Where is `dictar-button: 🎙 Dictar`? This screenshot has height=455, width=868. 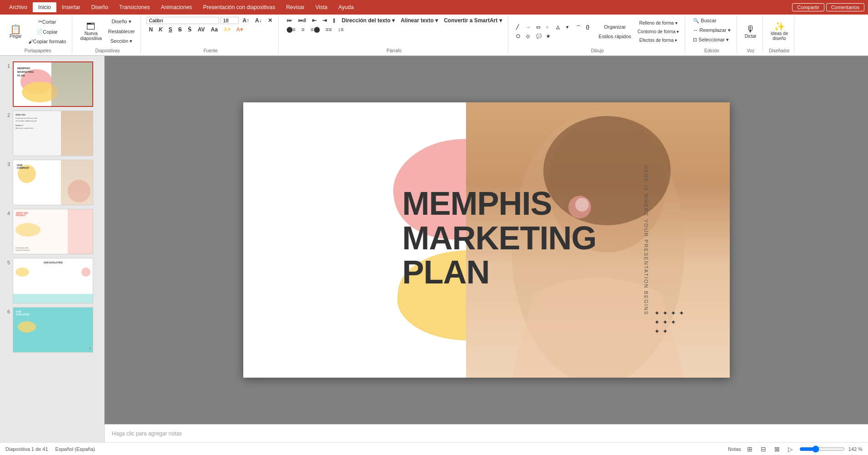
dictar-button: 🎙 Dictar is located at coordinates (751, 32).